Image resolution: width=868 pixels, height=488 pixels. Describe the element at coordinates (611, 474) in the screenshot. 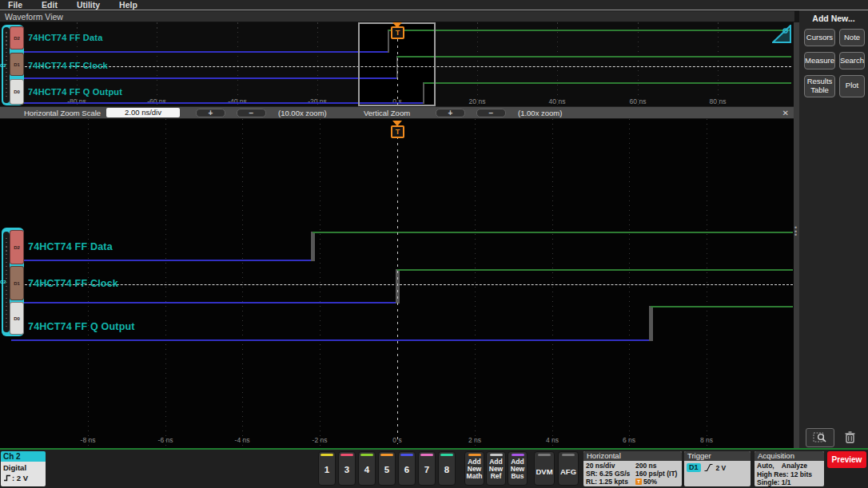

I see `h-samplerate-value: SR: 6.25 GS/s` at that location.